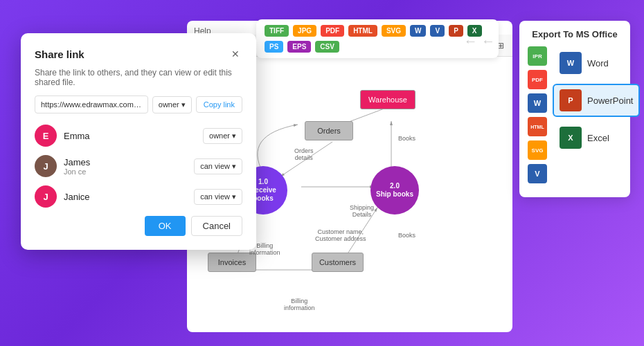 The width and height of the screenshot is (644, 346). I want to click on user-info-james: James Jon ce, so click(125, 166).